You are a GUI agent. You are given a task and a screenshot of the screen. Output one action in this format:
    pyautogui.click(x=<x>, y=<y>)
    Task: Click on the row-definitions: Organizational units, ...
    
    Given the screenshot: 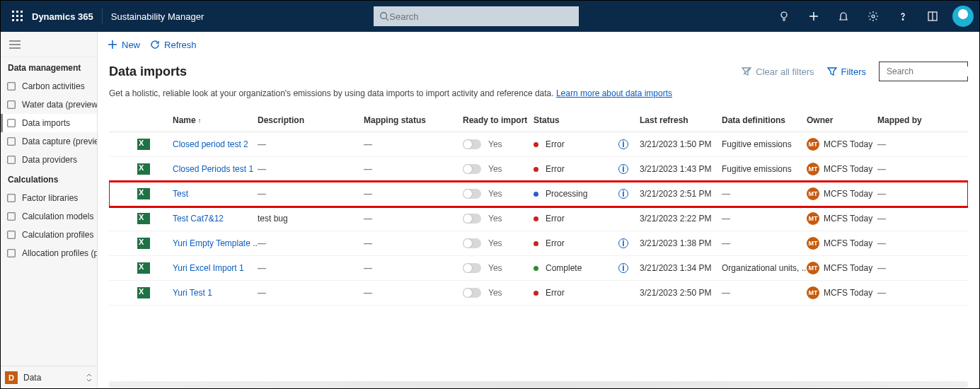 What is the action you would take?
    pyautogui.click(x=764, y=268)
    